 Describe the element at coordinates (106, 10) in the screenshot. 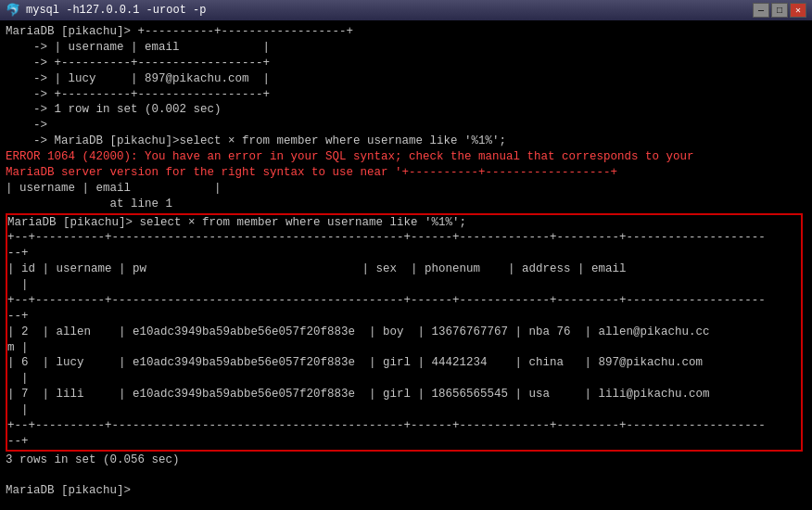

I see `title-bar-left: 🐬 mysql -h127.0.0.1 -uroot -p` at that location.